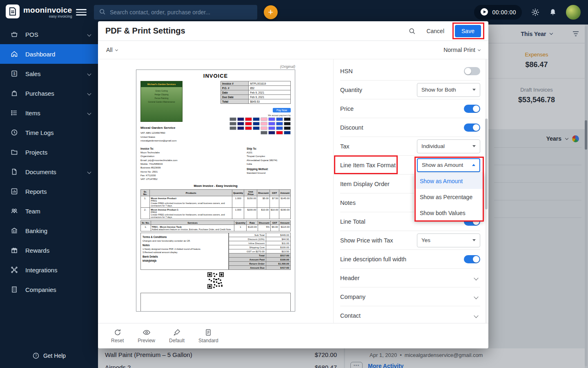  Describe the element at coordinates (216, 213) in the screenshot. I see `table-row: 2. Moon Invoice Product 1PR02Create FREE…` at that location.